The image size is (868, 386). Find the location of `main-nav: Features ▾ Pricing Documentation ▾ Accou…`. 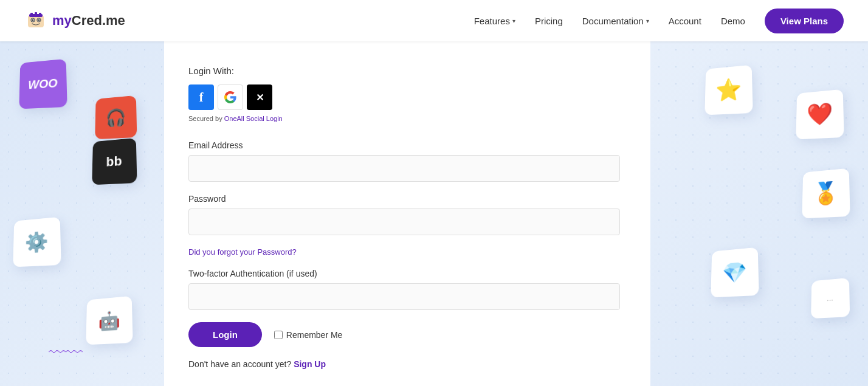

main-nav: Features ▾ Pricing Documentation ▾ Accou… is located at coordinates (659, 21).